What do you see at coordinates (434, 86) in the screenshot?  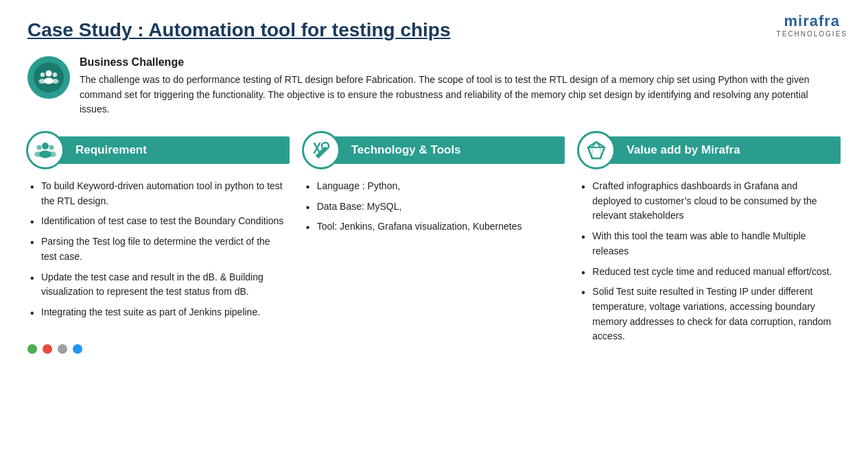 I see `business-challenge-section: Business Challenge The challenge was to …` at bounding box center [434, 86].